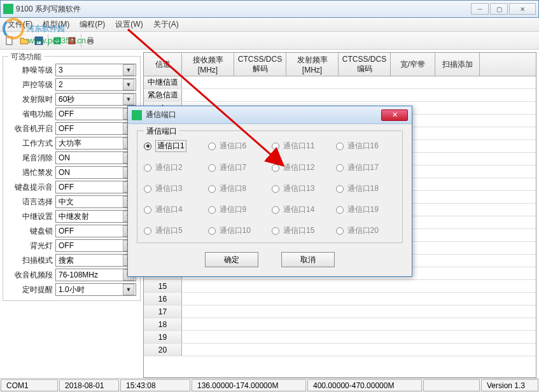 This screenshot has width=539, height=392. Describe the element at coordinates (24, 41) in the screenshot. I see `open-file-icon` at that location.